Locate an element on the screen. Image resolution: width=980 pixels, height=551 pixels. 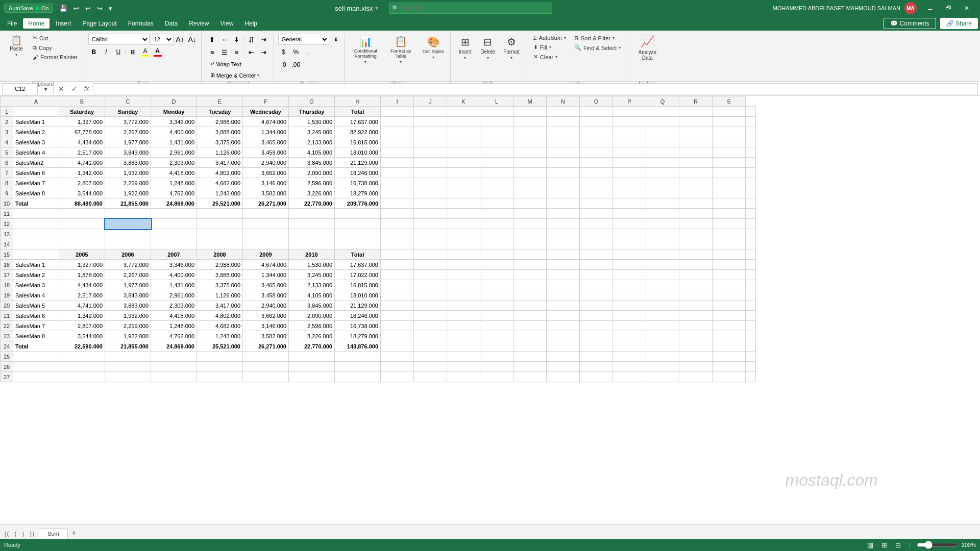
cell: 3,146.000 is located at coordinates (266, 326).